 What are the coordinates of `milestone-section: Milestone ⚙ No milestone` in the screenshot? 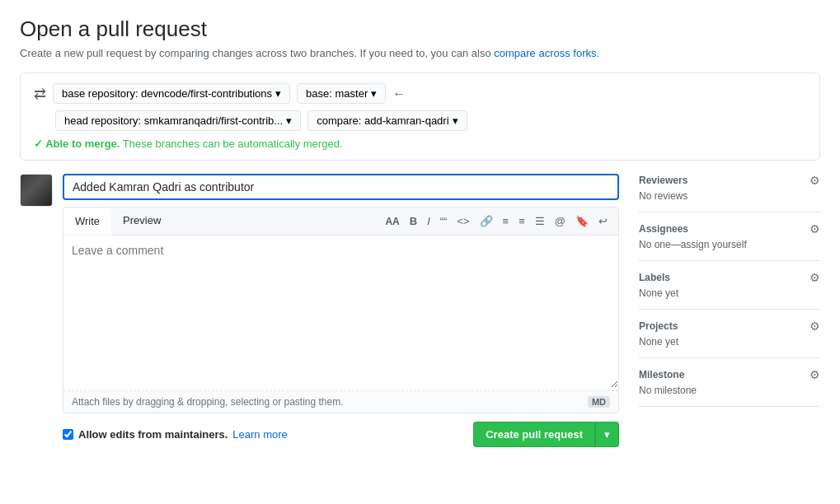 It's located at (730, 382).